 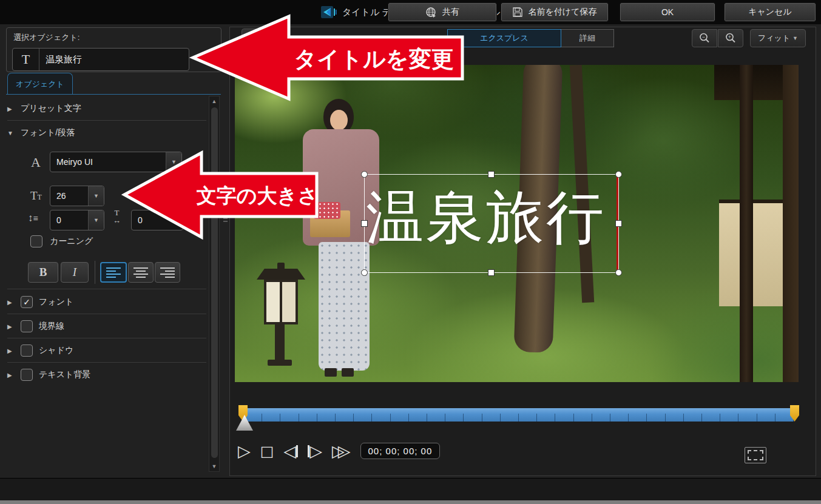 What do you see at coordinates (339, 451) in the screenshot?
I see `transport-controls: ▷ □ ◁ ▷ ▷▷ 00; 00; 00; 00` at bounding box center [339, 451].